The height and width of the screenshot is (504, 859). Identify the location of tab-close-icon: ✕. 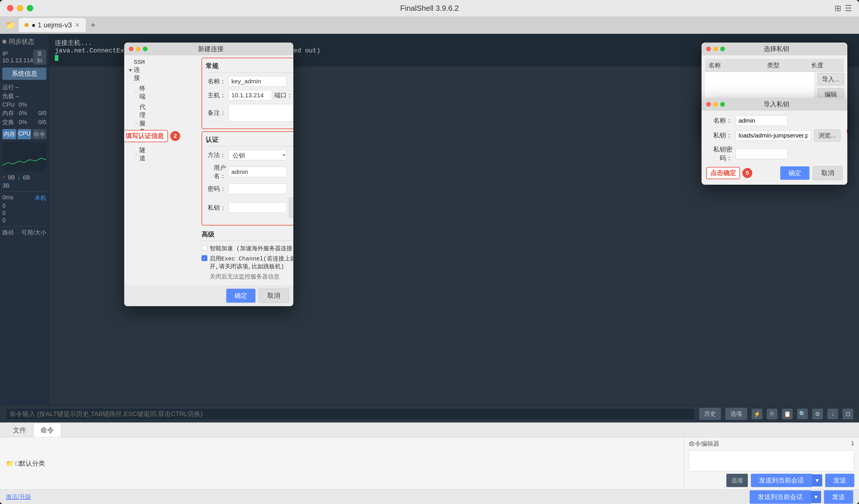
(77, 25).